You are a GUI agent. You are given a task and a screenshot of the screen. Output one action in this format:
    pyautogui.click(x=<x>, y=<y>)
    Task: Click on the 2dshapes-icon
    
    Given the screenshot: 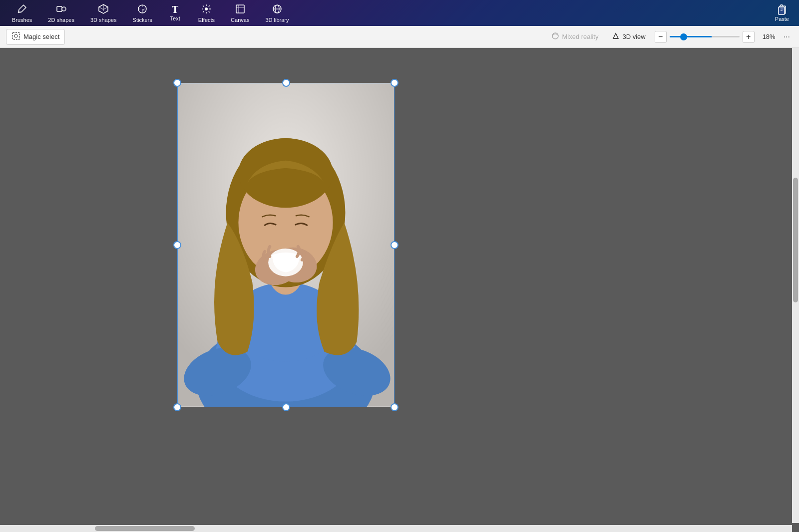 What is the action you would take?
    pyautogui.click(x=61, y=10)
    